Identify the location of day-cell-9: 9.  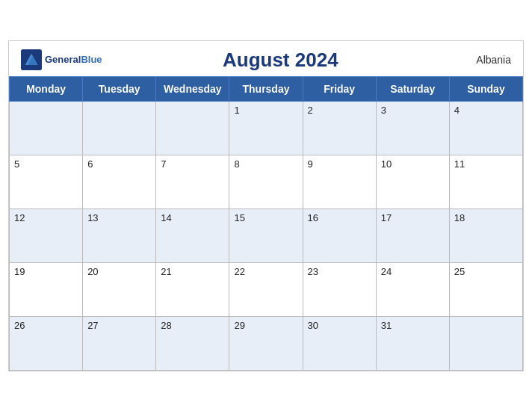
(339, 182).